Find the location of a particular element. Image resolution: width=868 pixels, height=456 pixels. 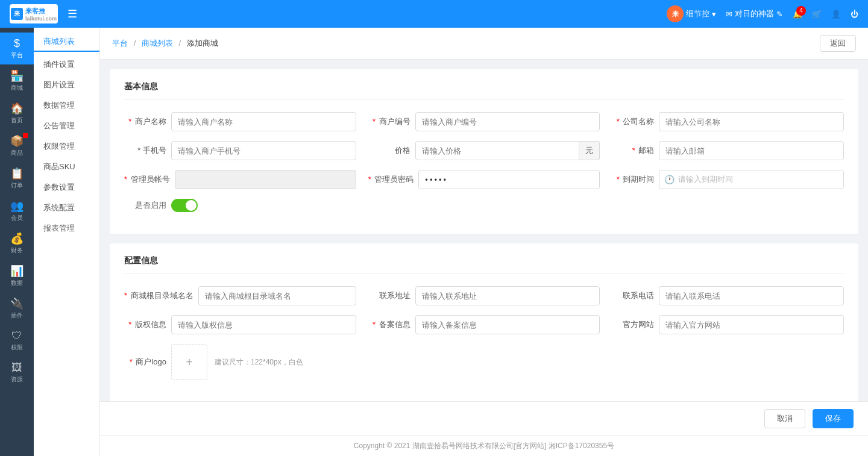

breadcrumb: 平台 / 商城列表 / 添加商城 is located at coordinates (165, 43).